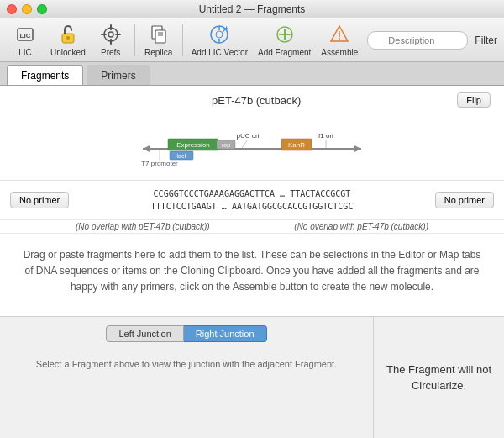 This screenshot has width=504, height=438. Describe the element at coordinates (186, 334) in the screenshot. I see `junction-tabs: Left Junction Right Junction` at that location.